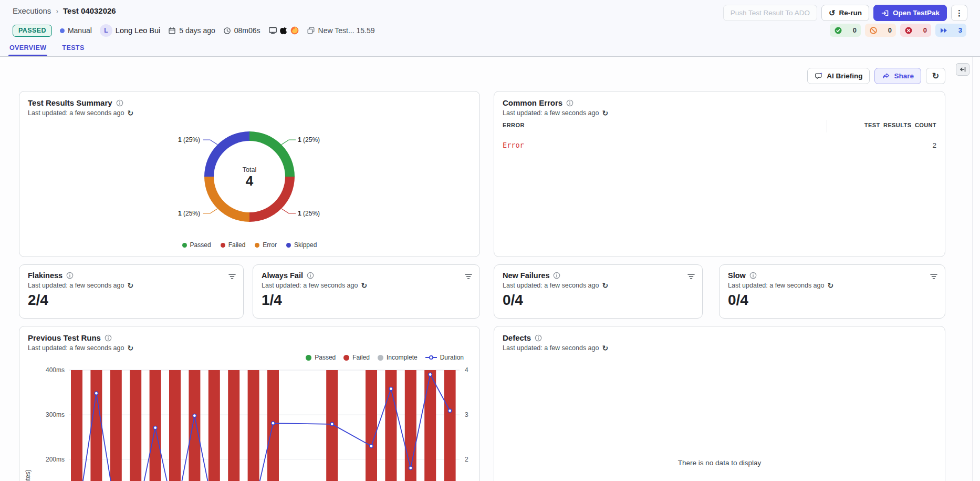 This screenshot has height=481, width=980. I want to click on svg-text: 3, so click(466, 415).